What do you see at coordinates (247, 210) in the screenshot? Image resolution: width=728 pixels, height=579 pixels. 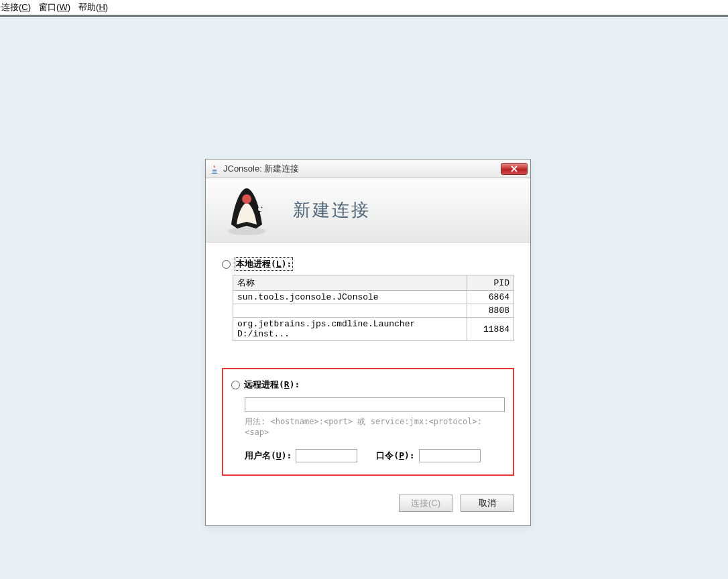 I see `duke-icon` at bounding box center [247, 210].